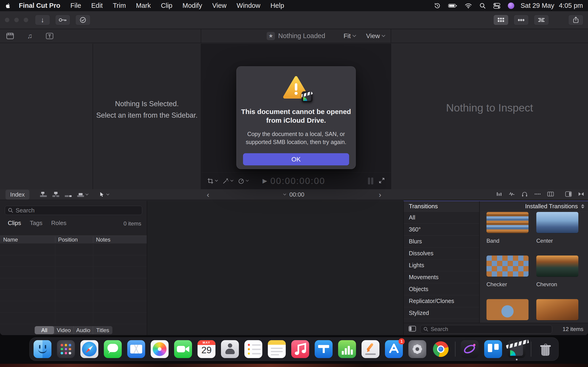 The width and height of the screenshot is (588, 367). What do you see at coordinates (219, 6) in the screenshot?
I see `menu-item-view: View` at bounding box center [219, 6].